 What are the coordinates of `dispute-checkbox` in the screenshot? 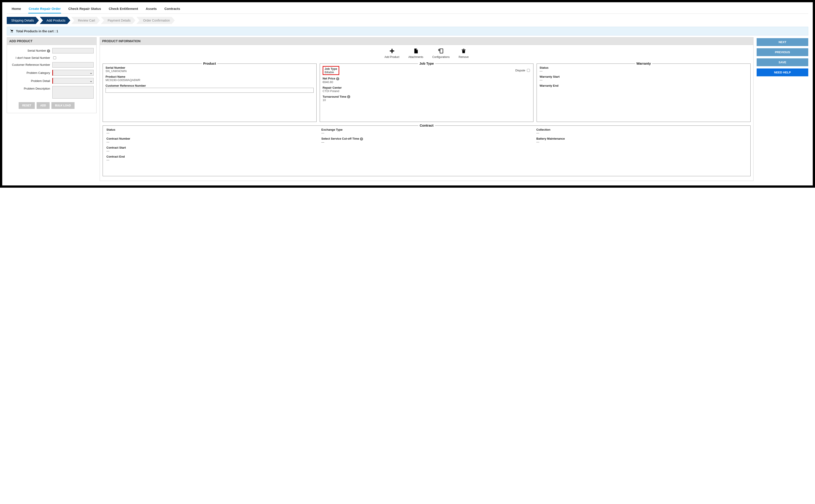 It's located at (529, 71).